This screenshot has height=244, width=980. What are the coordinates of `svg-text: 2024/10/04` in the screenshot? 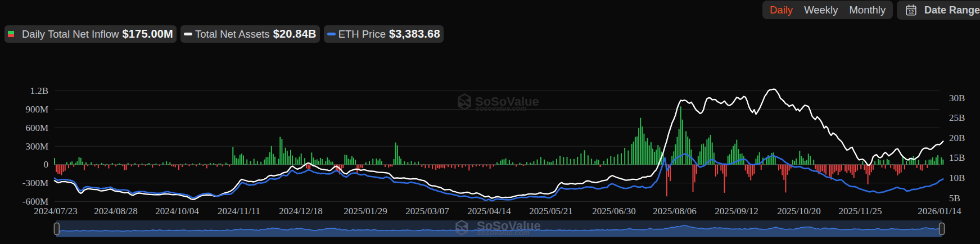 It's located at (177, 211).